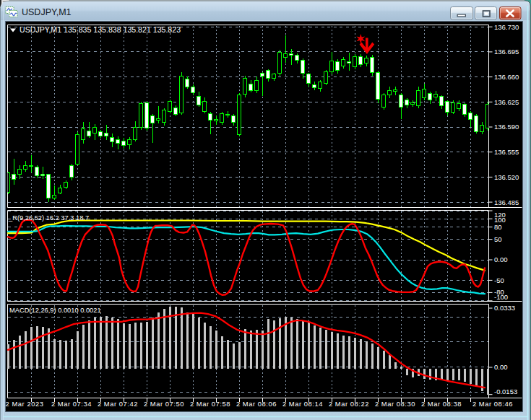 The width and height of the screenshot is (531, 420). What do you see at coordinates (506, 52) in the screenshot?
I see `svg-text: 136.695` at bounding box center [506, 52].